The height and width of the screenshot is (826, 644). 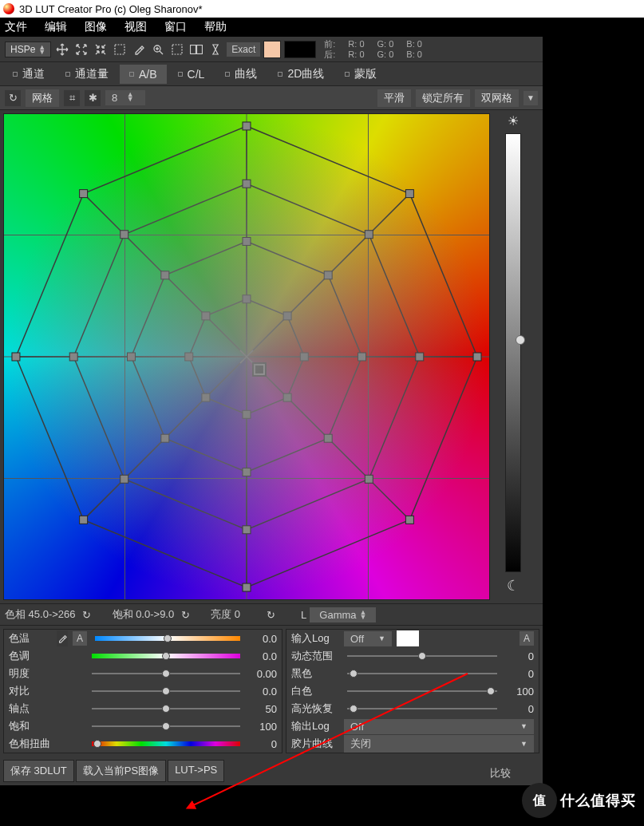 I want to click on menu-help: 帮助, so click(x=215, y=27).